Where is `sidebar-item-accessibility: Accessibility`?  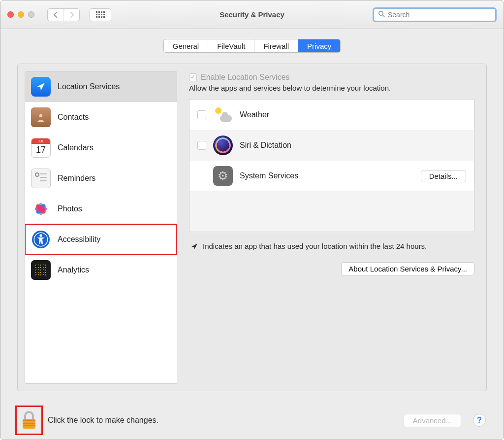 sidebar-item-accessibility: Accessibility is located at coordinates (101, 239).